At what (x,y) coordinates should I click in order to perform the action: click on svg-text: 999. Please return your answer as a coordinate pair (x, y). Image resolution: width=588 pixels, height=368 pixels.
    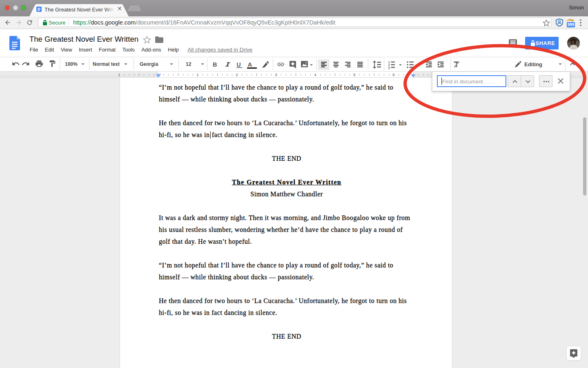
    Looking at the image, I should click on (571, 25).